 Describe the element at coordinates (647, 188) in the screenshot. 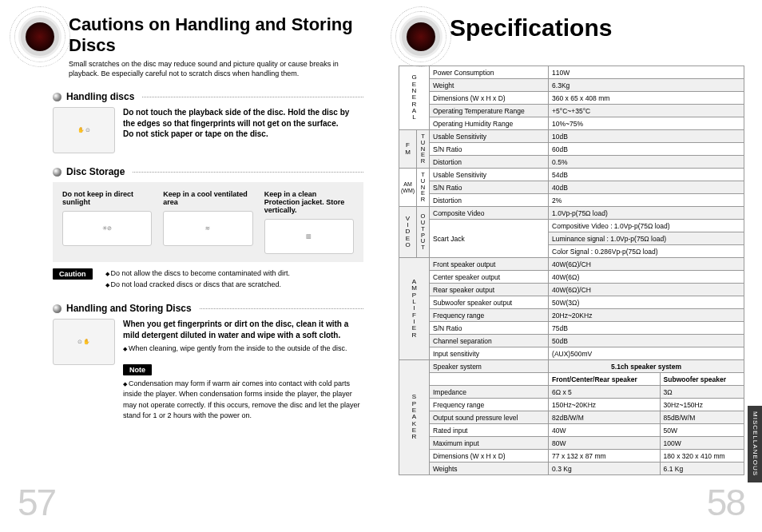

I see `spec-value: 40dB` at that location.